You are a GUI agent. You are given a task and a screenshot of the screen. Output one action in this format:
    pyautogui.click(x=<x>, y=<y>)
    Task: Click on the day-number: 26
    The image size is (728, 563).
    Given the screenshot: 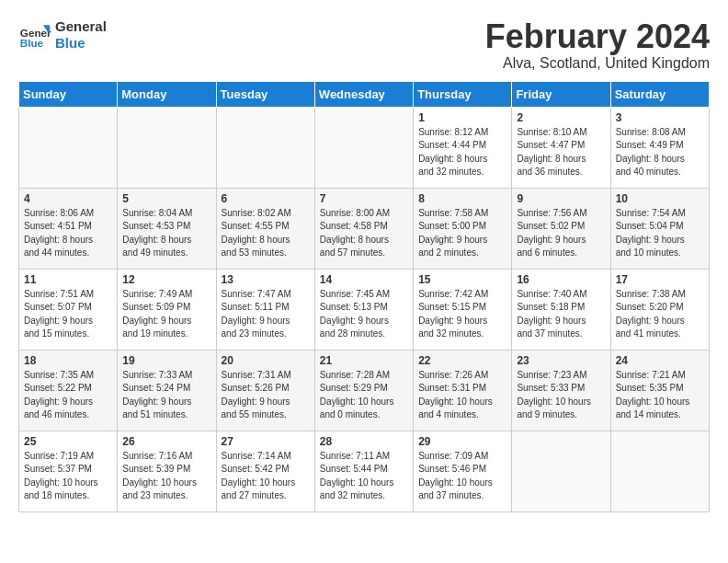 What is the action you would take?
    pyautogui.click(x=166, y=442)
    